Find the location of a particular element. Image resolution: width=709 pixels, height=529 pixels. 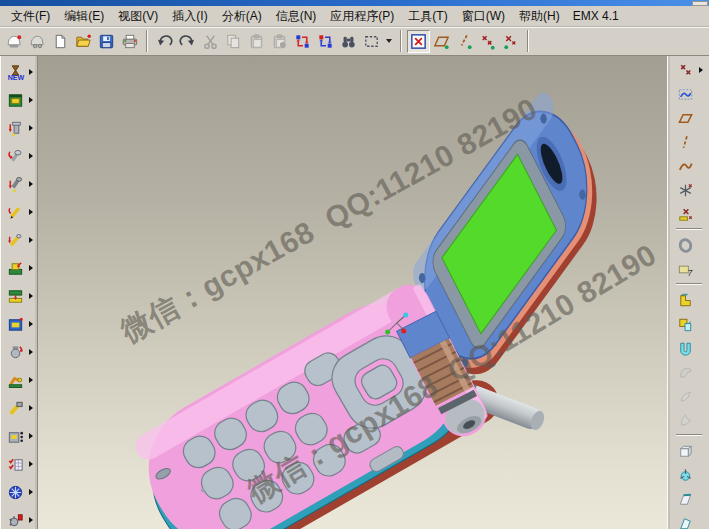

open-file-button is located at coordinates (84, 42).